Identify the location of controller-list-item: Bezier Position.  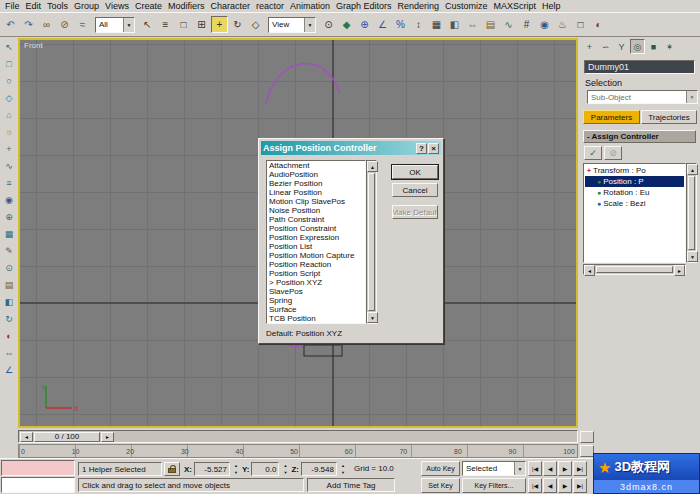
(317, 184).